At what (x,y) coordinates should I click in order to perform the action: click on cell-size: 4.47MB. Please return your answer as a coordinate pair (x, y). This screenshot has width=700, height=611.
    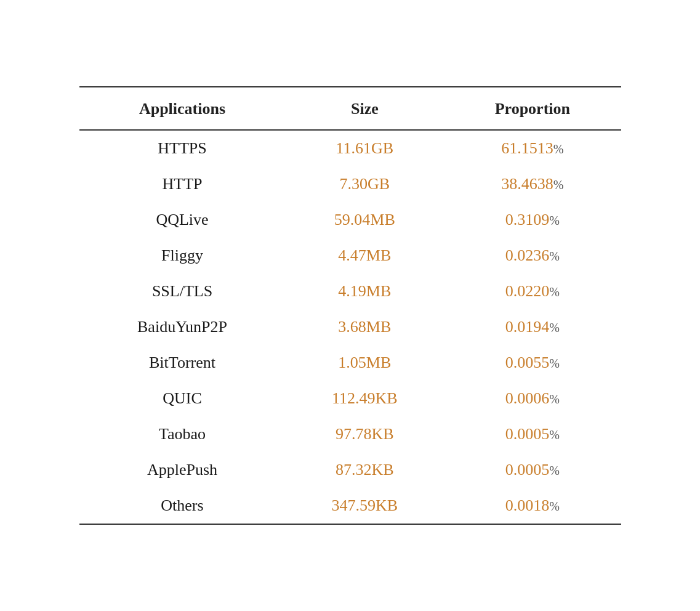
    Looking at the image, I should click on (365, 256).